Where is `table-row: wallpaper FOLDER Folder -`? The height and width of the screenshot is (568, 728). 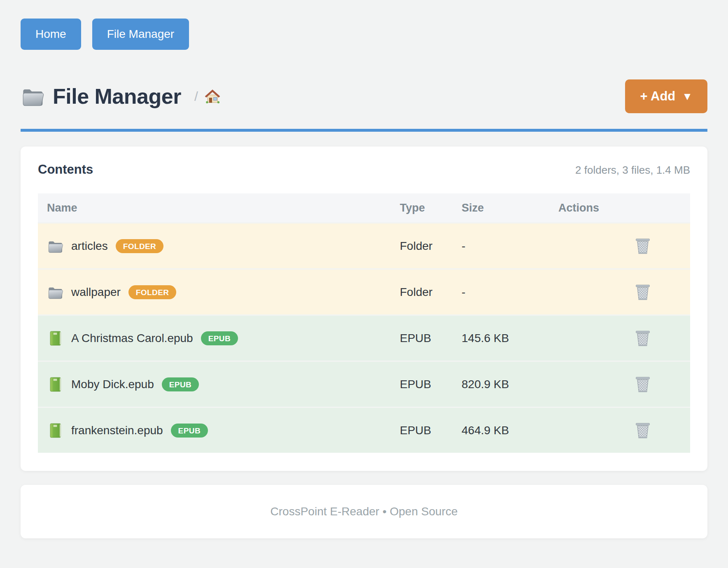 table-row: wallpaper FOLDER Folder - is located at coordinates (364, 291).